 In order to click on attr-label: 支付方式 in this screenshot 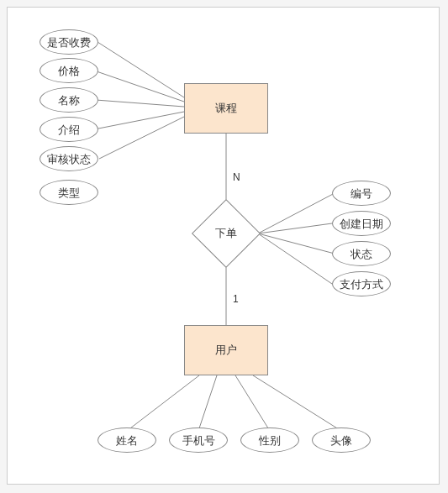, I will do `click(361, 284)`.